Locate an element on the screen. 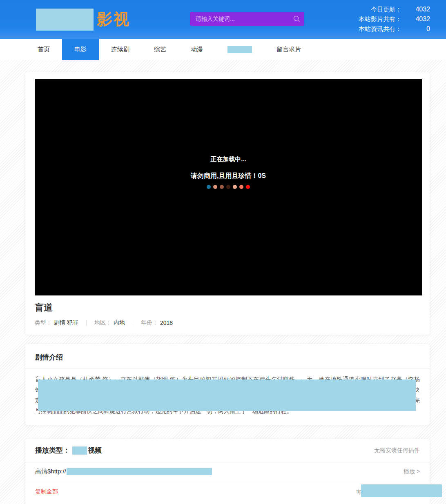 This screenshot has height=504, width=446. nav-item-variety: 综艺 is located at coordinates (160, 49).